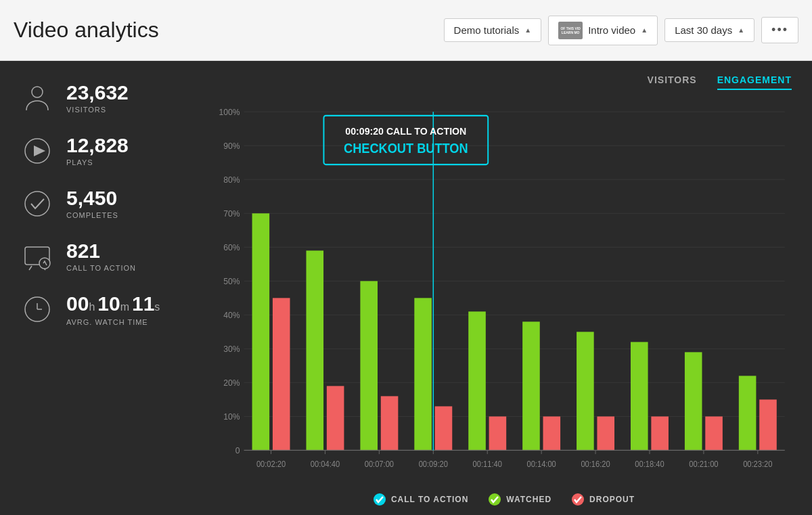  Describe the element at coordinates (231, 179) in the screenshot. I see `svg-text: 80%` at that location.